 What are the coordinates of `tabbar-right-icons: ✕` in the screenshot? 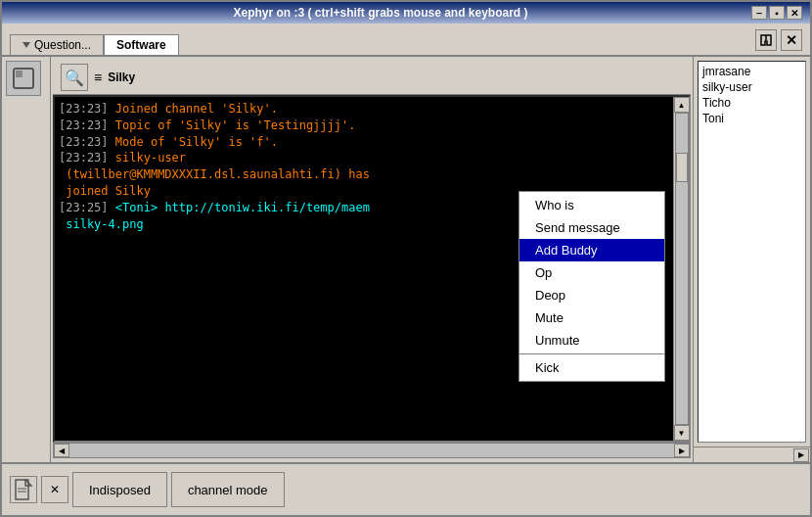 It's located at (779, 42).